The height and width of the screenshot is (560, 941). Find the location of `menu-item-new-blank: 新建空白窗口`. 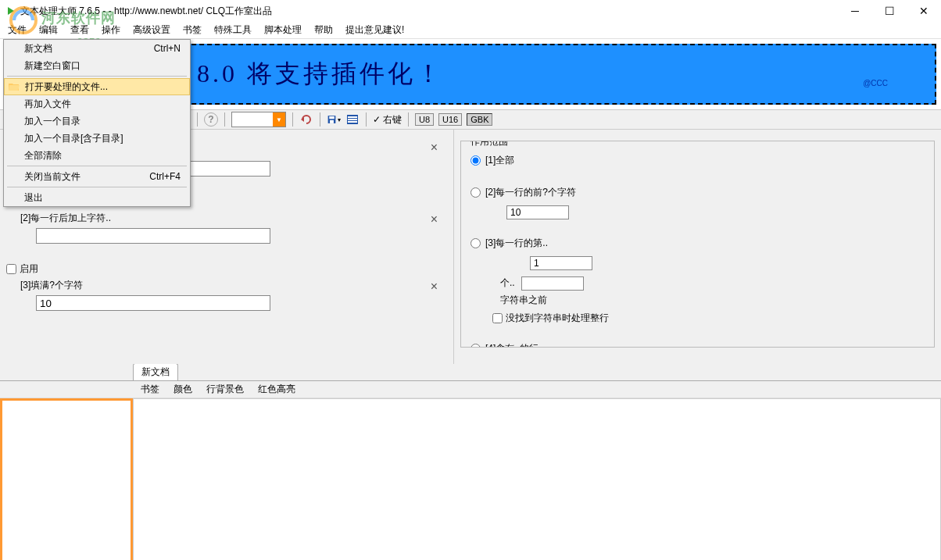

menu-item-new-blank: 新建空白窗口 is located at coordinates (97, 66).